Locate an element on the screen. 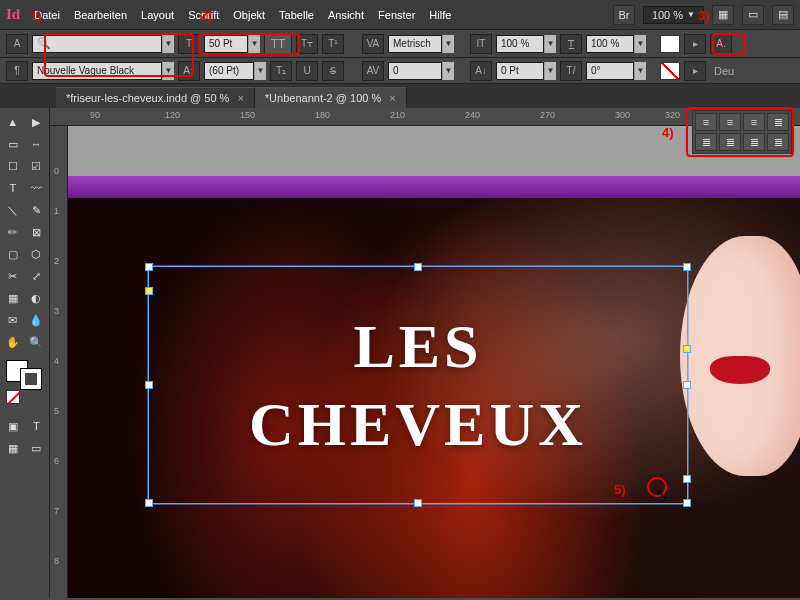 The width and height of the screenshot is (800, 600). polygon-tool-icon: ⬡ is located at coordinates (37, 254).